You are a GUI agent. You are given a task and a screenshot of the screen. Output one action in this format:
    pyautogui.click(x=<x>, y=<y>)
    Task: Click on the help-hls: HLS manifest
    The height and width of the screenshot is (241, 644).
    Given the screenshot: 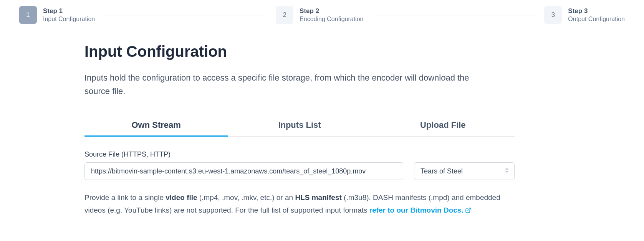 What is the action you would take?
    pyautogui.click(x=318, y=197)
    